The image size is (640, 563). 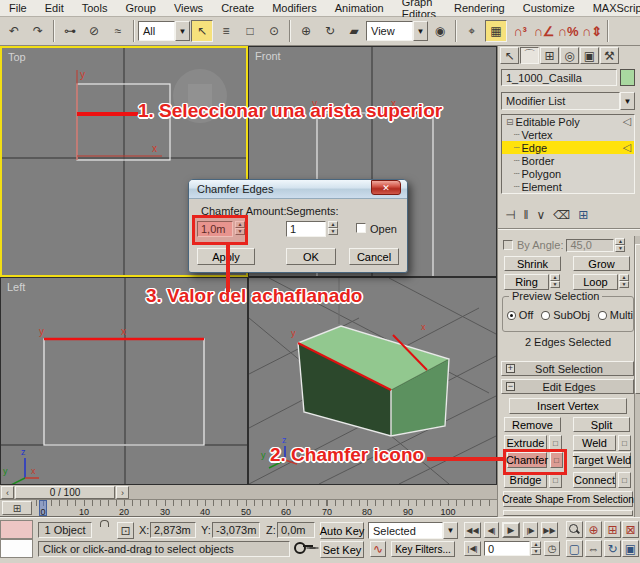 What do you see at coordinates (164, 31) in the screenshot?
I see `selection-filter-dropdown: All ▼` at bounding box center [164, 31].